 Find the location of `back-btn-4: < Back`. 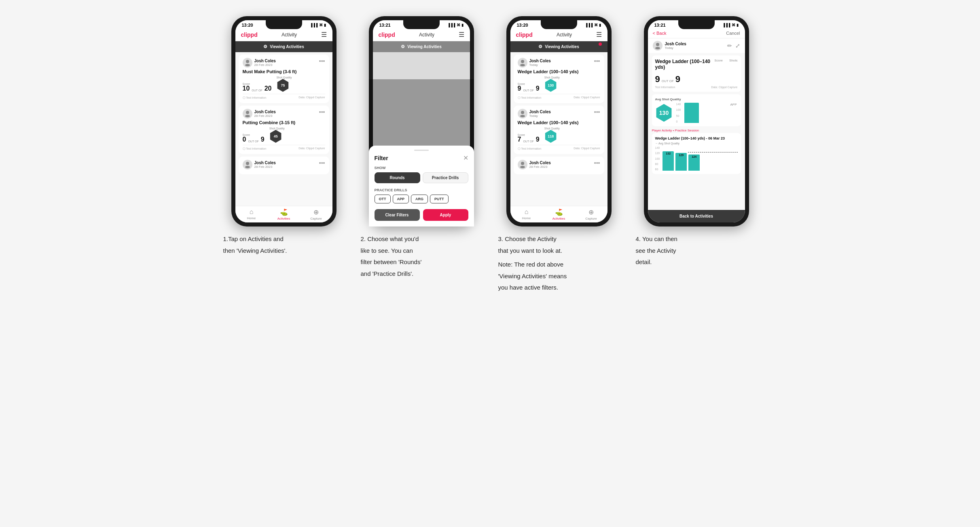

back-btn-4: < Back is located at coordinates (660, 33).